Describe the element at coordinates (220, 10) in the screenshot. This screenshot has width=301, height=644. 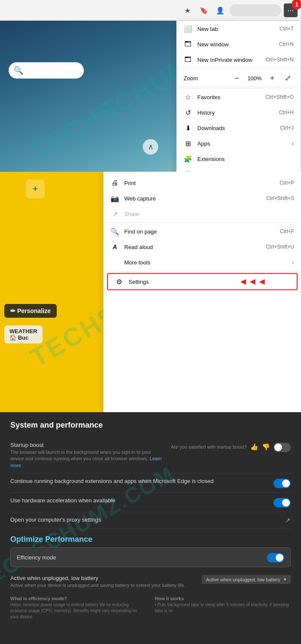
I see `profile-icon: 👤` at that location.